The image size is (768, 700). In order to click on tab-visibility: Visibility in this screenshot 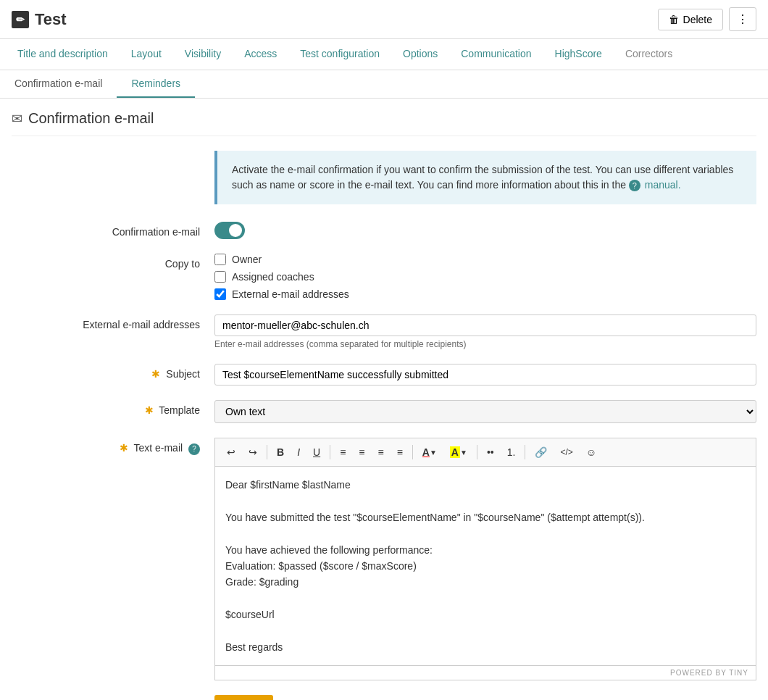, I will do `click(203, 54)`.